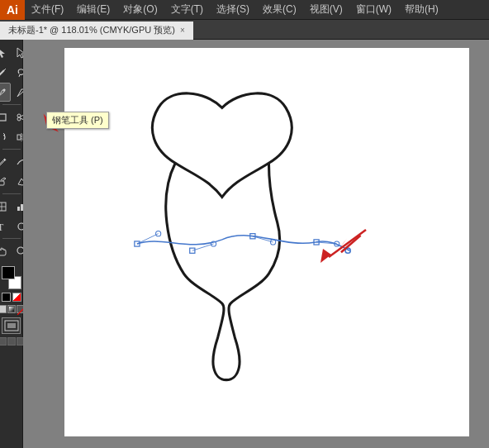 The height and width of the screenshot is (448, 489). What do you see at coordinates (12, 309) in the screenshot?
I see `color-mode-gradient` at bounding box center [12, 309].